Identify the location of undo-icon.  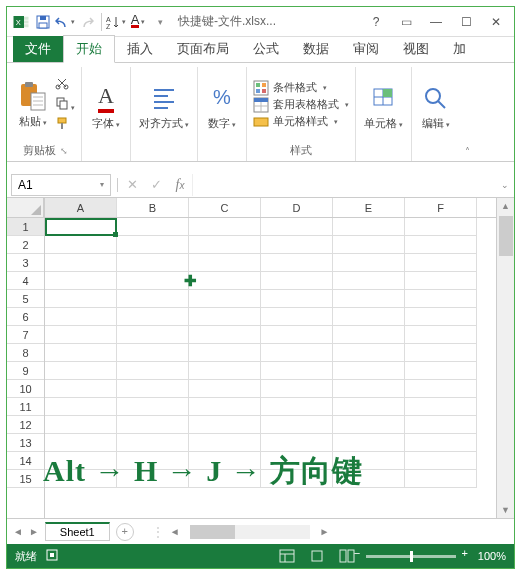
(65, 22).